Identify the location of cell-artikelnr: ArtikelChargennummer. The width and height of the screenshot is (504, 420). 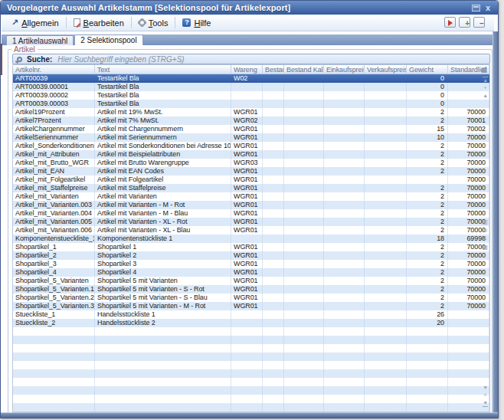
(54, 129).